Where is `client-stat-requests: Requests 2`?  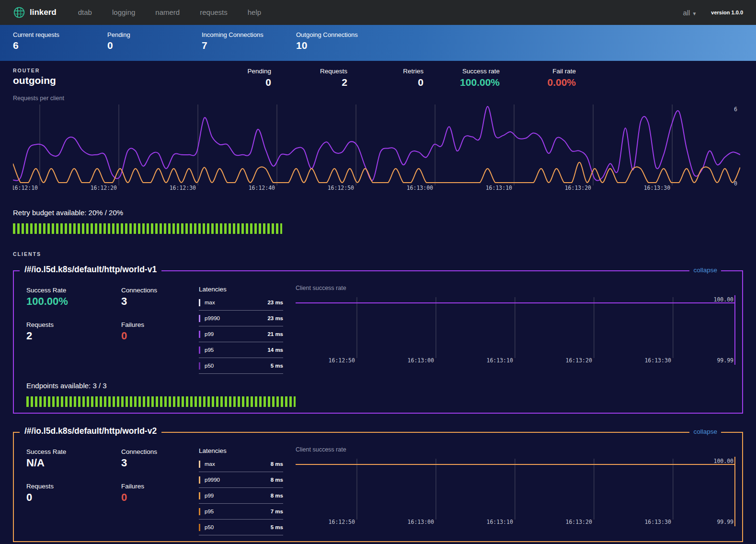 client-stat-requests: Requests 2 is located at coordinates (74, 332).